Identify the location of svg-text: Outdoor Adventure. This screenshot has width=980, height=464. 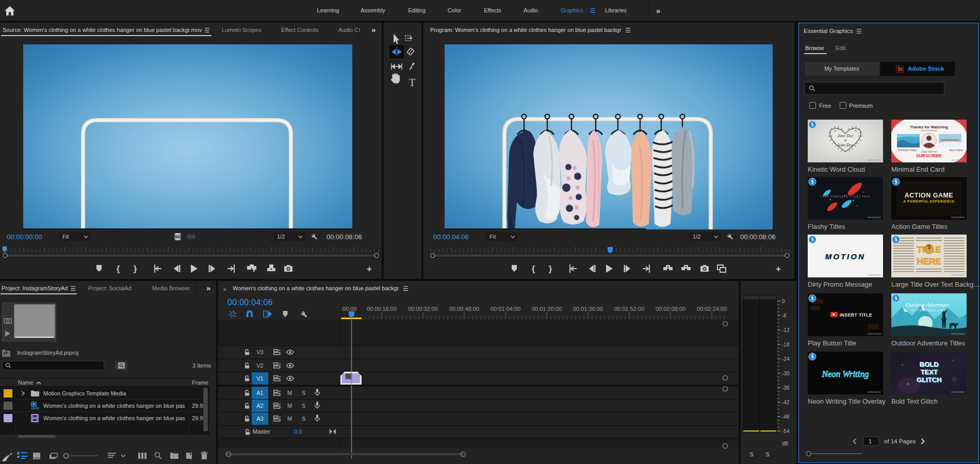
(927, 305).